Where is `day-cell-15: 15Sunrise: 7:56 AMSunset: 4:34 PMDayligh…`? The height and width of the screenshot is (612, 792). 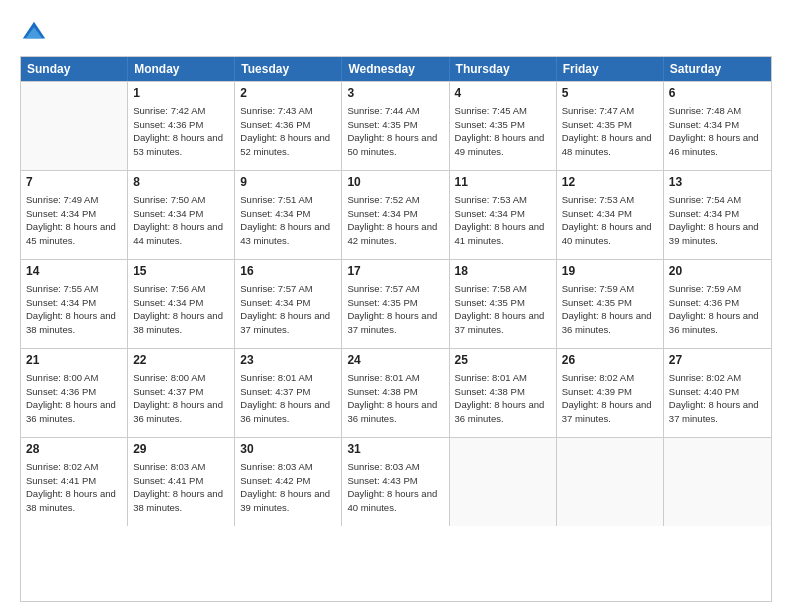 day-cell-15: 15Sunrise: 7:56 AMSunset: 4:34 PMDayligh… is located at coordinates (182, 304).